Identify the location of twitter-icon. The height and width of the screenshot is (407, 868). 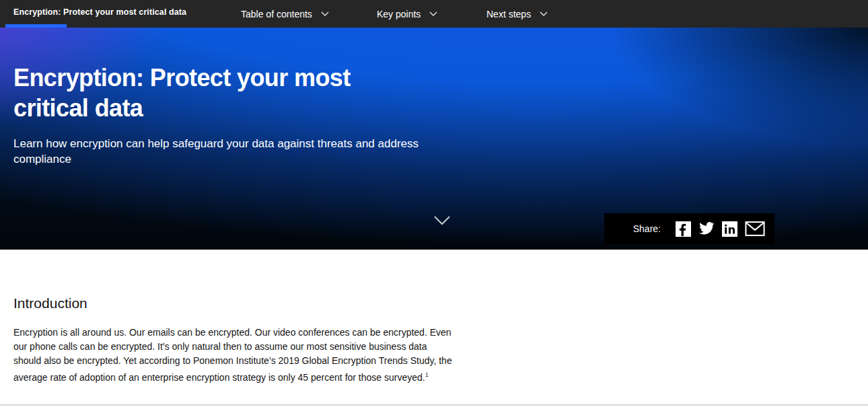
(707, 229).